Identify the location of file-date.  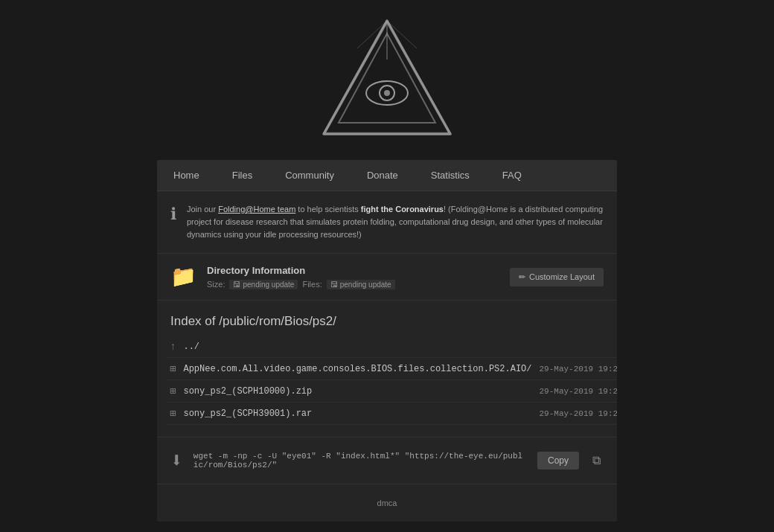
(576, 347).